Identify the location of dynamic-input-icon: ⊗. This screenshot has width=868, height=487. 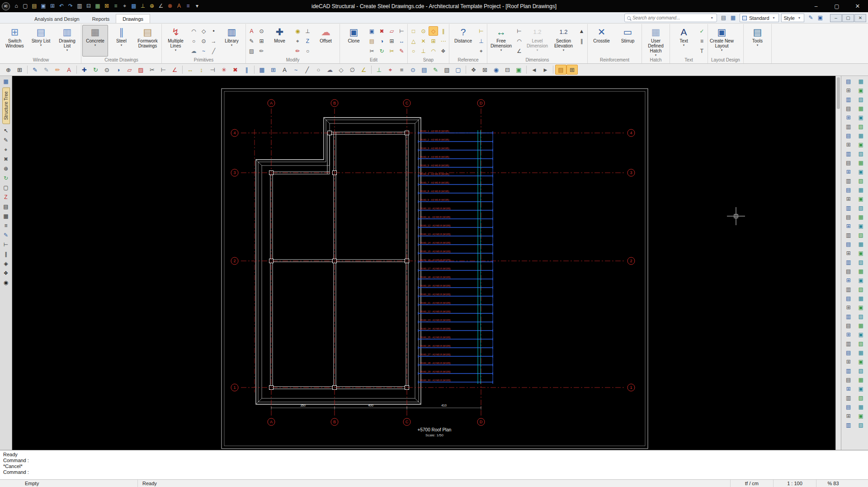
(170, 6).